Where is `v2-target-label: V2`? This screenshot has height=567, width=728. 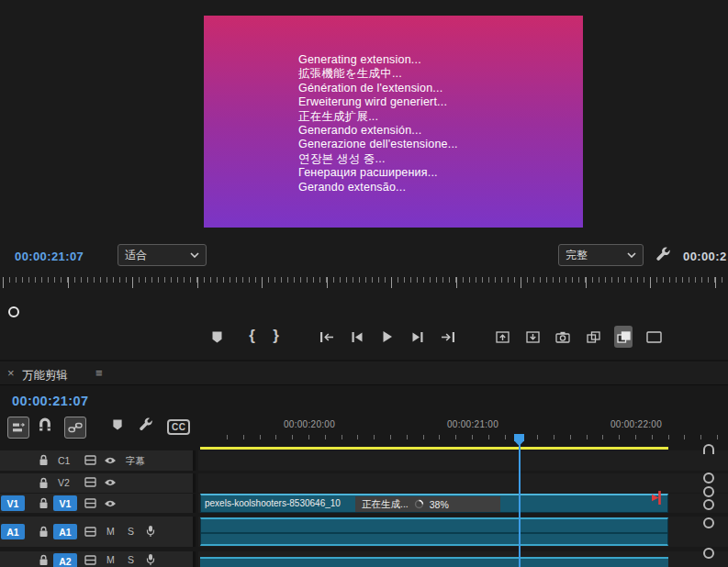
v2-target-label: V2 is located at coordinates (64, 483).